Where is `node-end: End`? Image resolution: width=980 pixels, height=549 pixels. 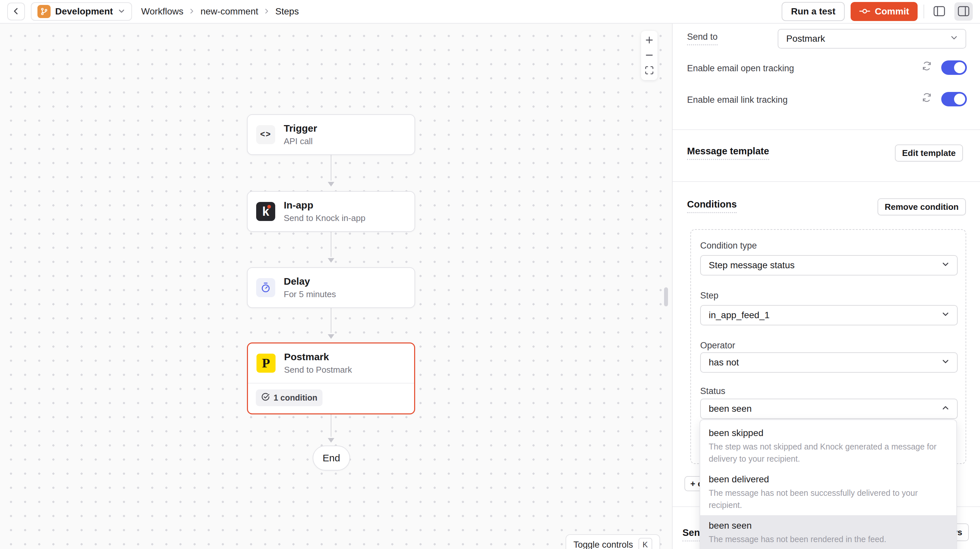
node-end: End is located at coordinates (331, 458).